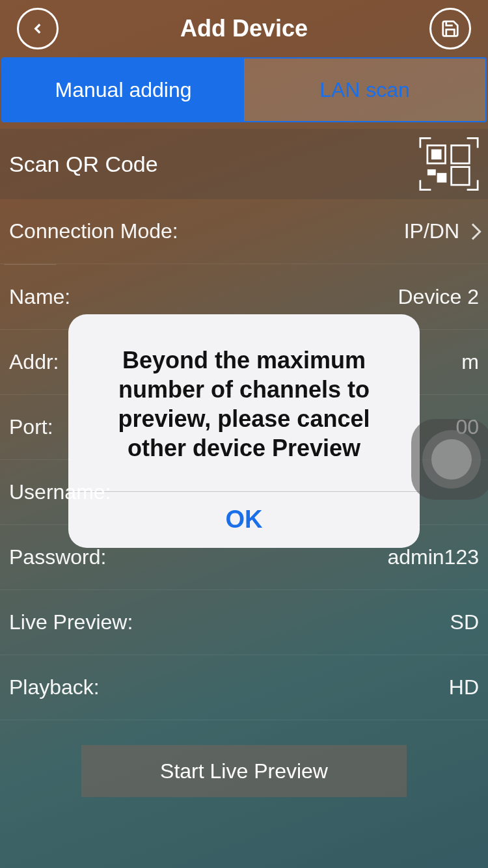  I want to click on save-icon, so click(450, 29).